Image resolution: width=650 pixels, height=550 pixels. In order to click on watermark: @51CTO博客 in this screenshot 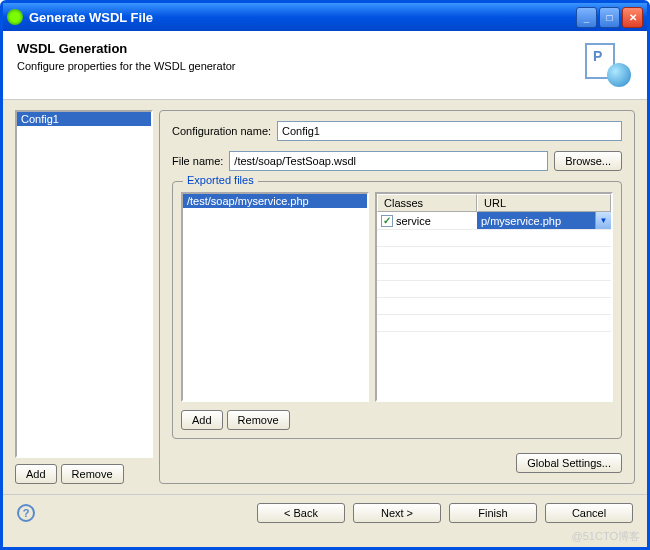, I will do `click(606, 536)`.